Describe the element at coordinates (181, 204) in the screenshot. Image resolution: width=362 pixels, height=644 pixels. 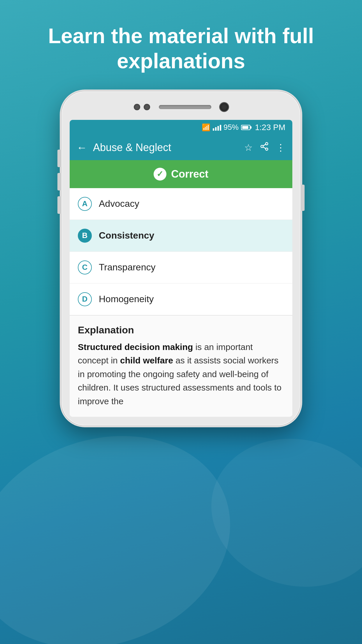
I see `answer-option-a: A Advocacy` at that location.